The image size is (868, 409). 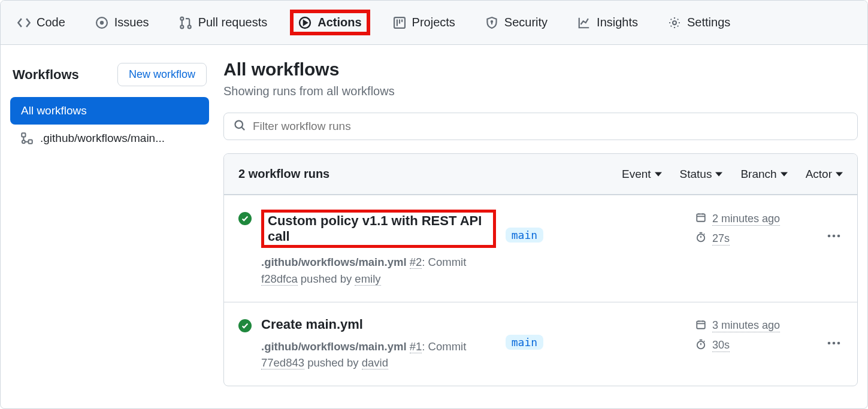 I want to click on tab-code: Code, so click(x=41, y=23).